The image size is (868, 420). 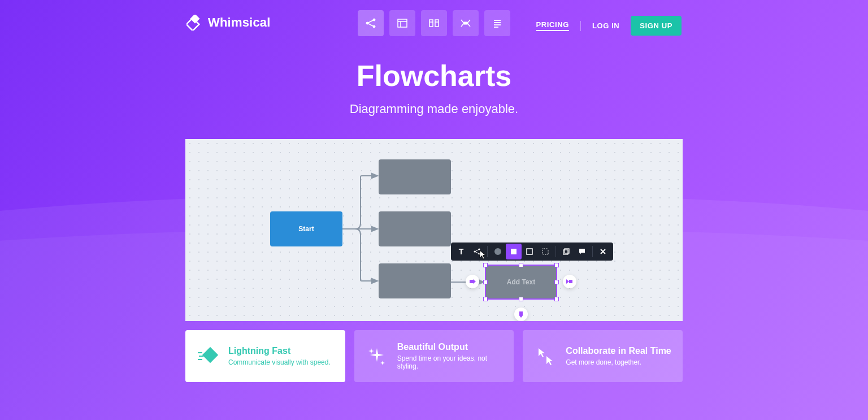 What do you see at coordinates (228, 23) in the screenshot?
I see `logo: Whimsical` at bounding box center [228, 23].